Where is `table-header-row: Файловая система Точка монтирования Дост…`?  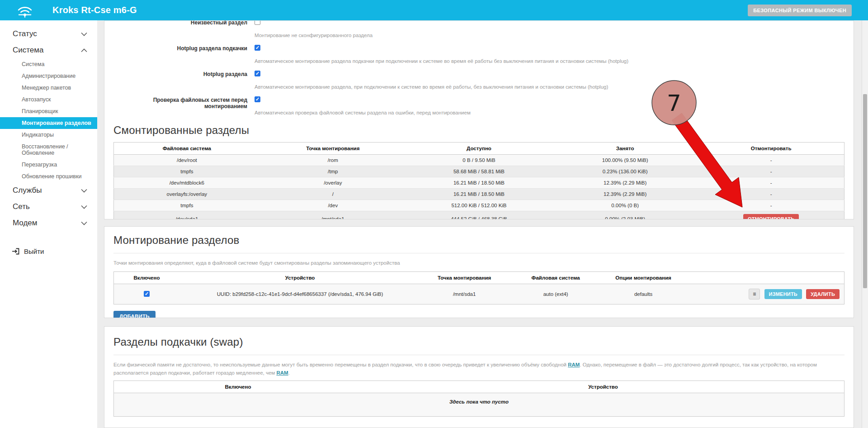
table-header-row: Файловая система Точка монтирования Дост… is located at coordinates (479, 148).